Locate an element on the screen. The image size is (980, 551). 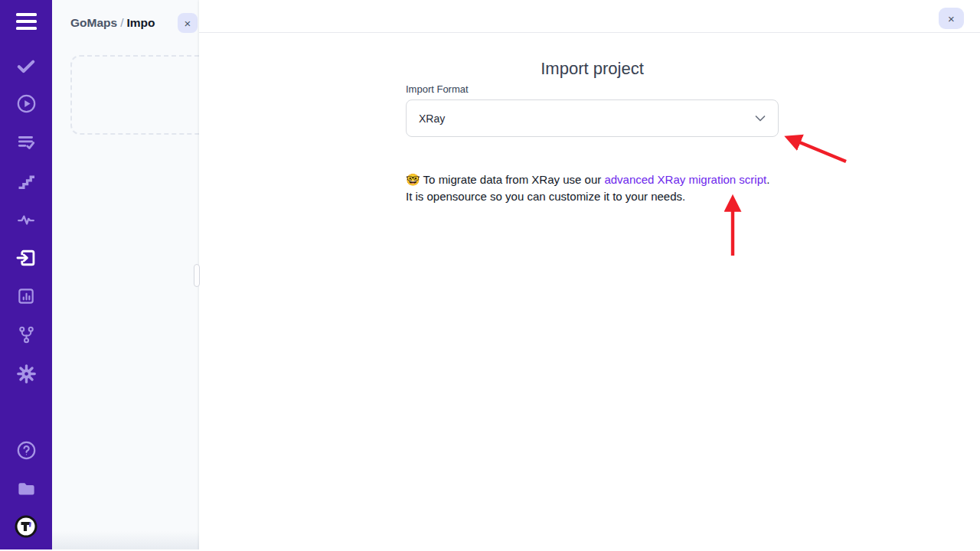
breadcrumb-page: Impo is located at coordinates (141, 23).